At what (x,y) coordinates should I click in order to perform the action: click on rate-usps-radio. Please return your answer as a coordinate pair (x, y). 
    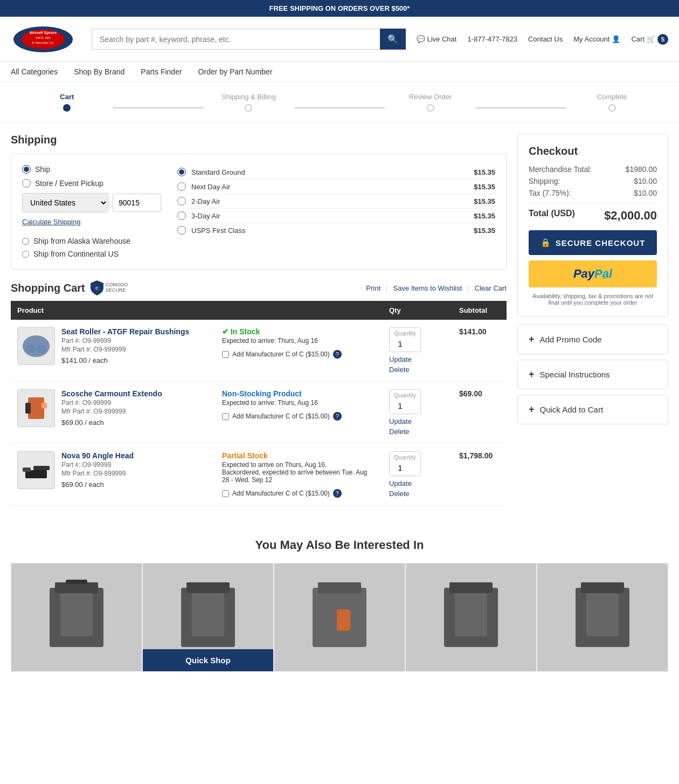
    Looking at the image, I should click on (182, 230).